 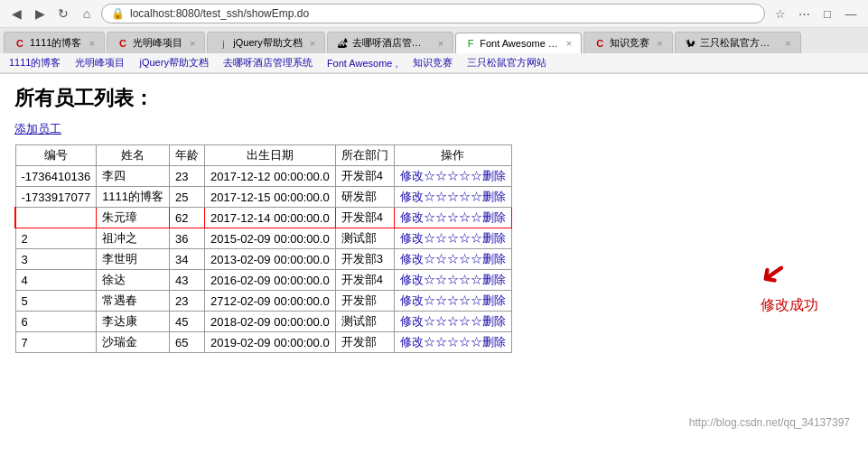 I want to click on table-cell: 李世明, so click(x=134, y=260).